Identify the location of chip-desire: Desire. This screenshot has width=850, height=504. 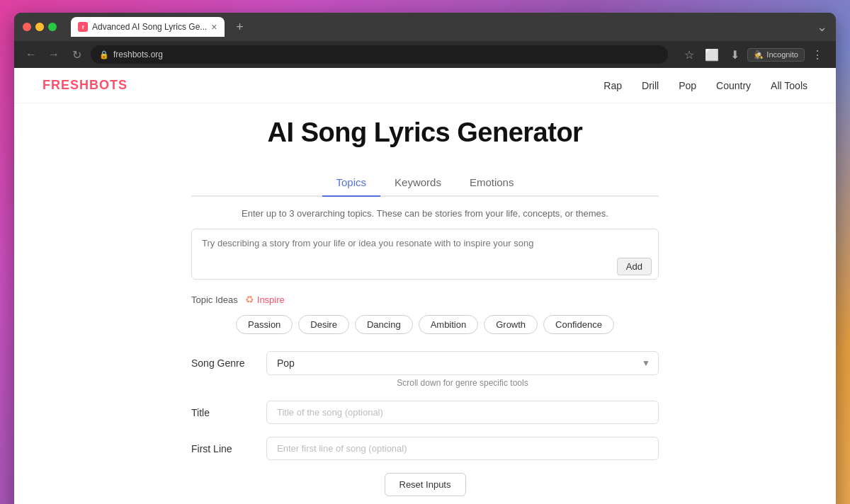
(324, 324).